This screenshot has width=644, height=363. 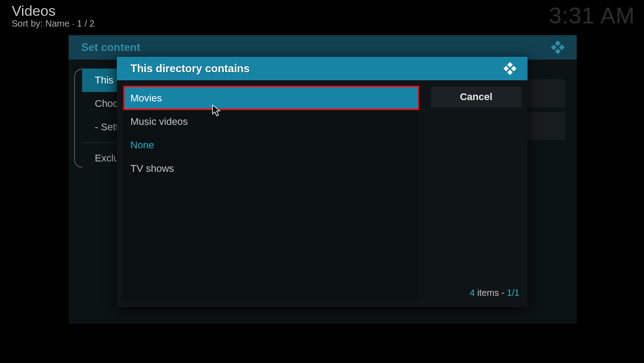 I want to click on directory-contains-title: This directory contains, so click(x=190, y=69).